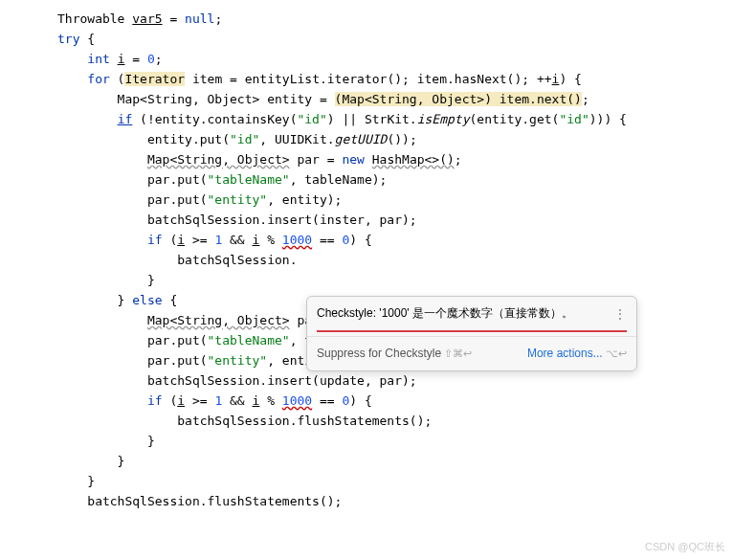 The width and height of the screenshot is (733, 560). What do you see at coordinates (472, 331) in the screenshot?
I see `tooltip-underline` at bounding box center [472, 331].